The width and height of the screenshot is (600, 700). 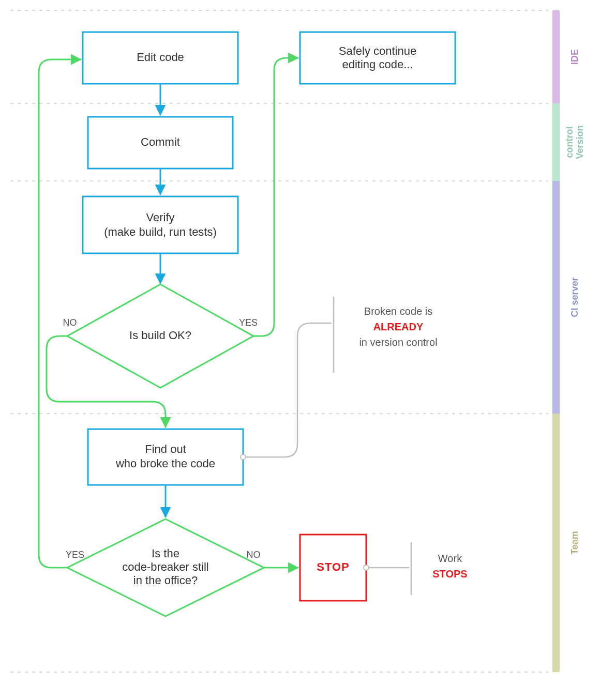 What do you see at coordinates (378, 58) in the screenshot?
I see `node-safely-continue: Safely continue editing code...` at bounding box center [378, 58].